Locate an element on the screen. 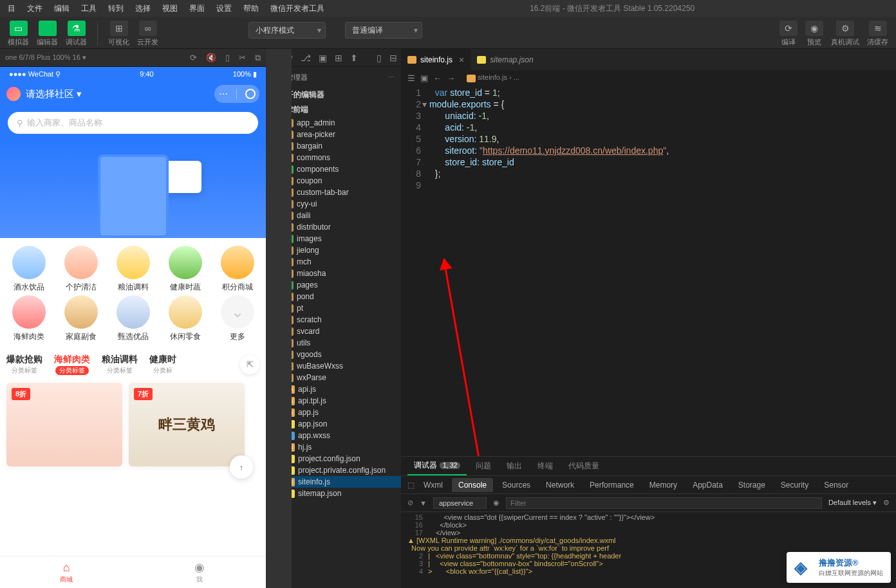 The image size is (896, 588). rotate-icon: ▯ is located at coordinates (228, 58).